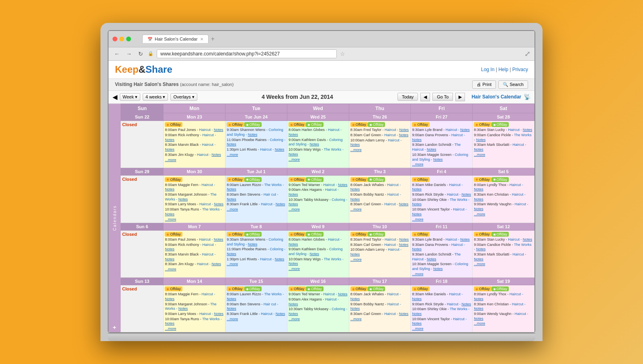  I want to click on calendar-event: 9:00am Kathleen Davis - Coloring and Sty…, so click(318, 142).